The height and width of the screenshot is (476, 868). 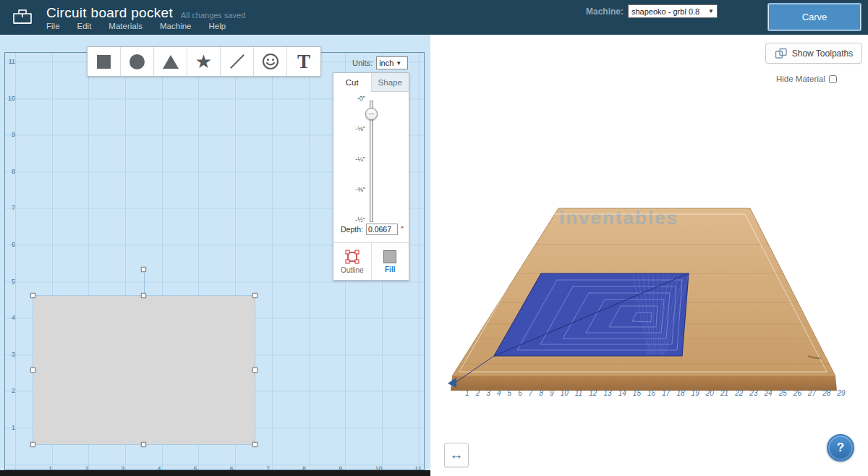 I want to click on bottom-edge-strip, so click(x=216, y=473).